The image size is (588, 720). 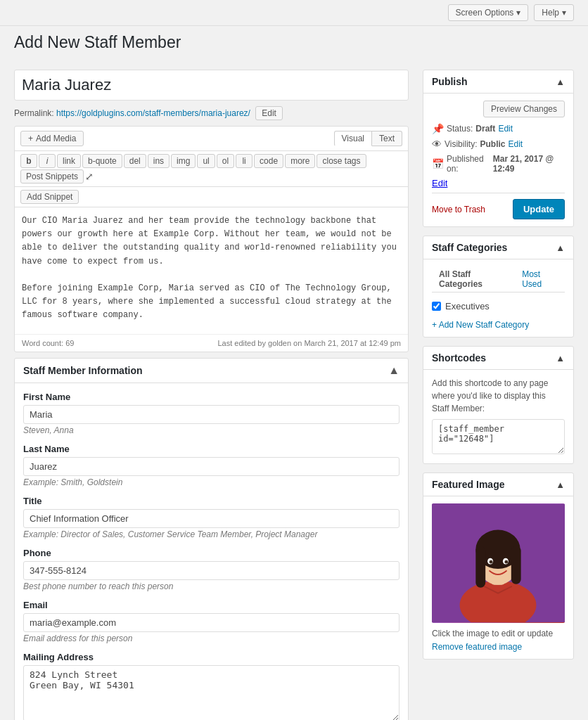 What do you see at coordinates (183, 161) in the screenshot?
I see `img-button: img` at bounding box center [183, 161].